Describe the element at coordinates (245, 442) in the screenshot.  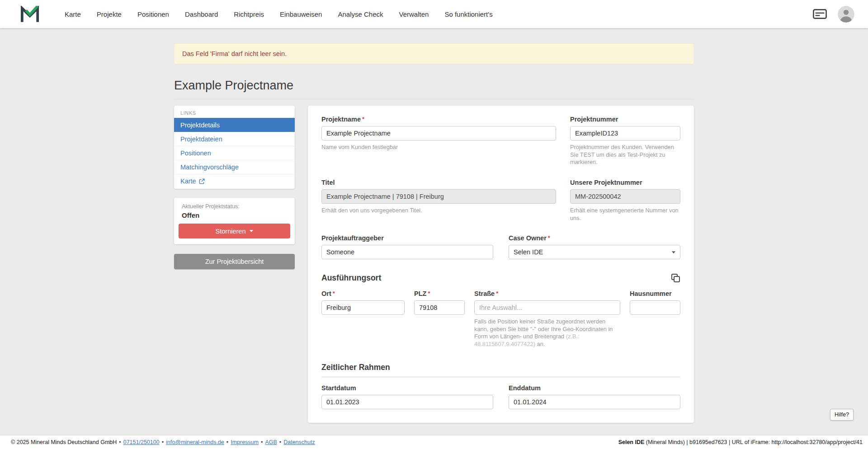
I see `footer-impressum-link: Impressum` at that location.